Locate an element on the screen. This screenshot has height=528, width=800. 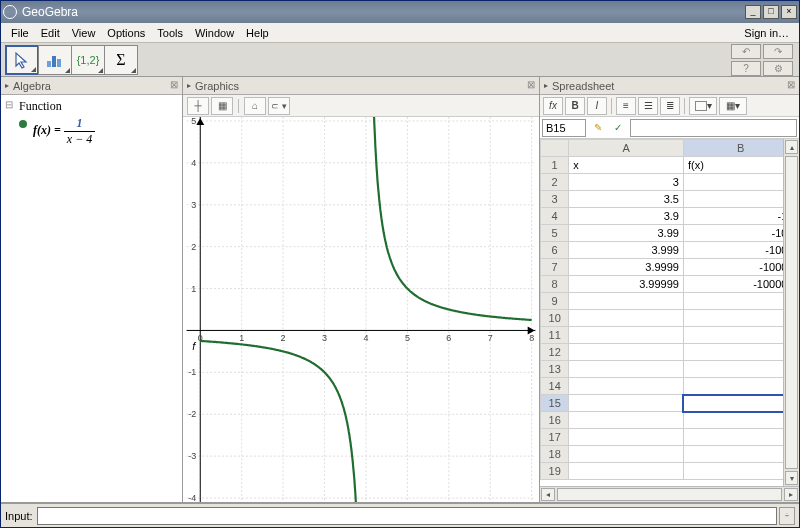
undo-button: ↶ is located at coordinates (746, 52).